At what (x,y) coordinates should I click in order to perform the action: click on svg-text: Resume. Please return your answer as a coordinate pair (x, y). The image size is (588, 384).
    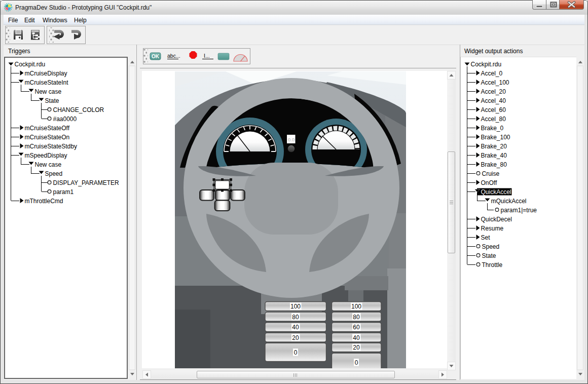
    Looking at the image, I should click on (493, 228).